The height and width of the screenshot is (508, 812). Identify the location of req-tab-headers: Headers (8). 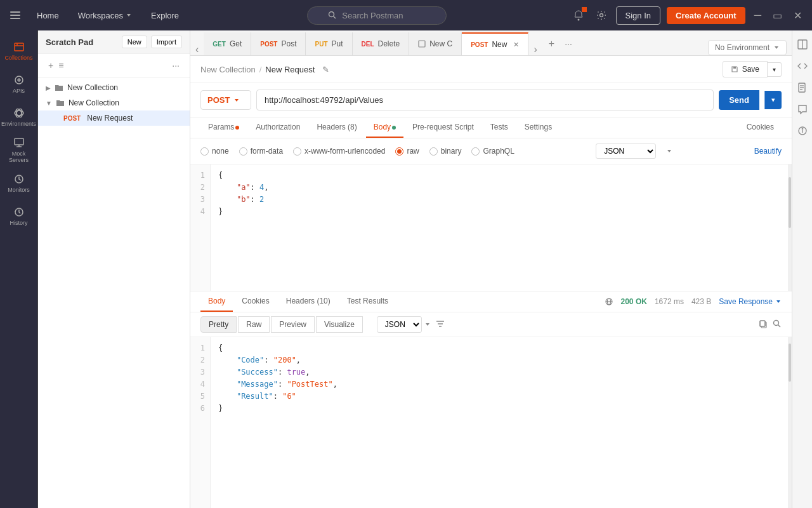
(336, 128).